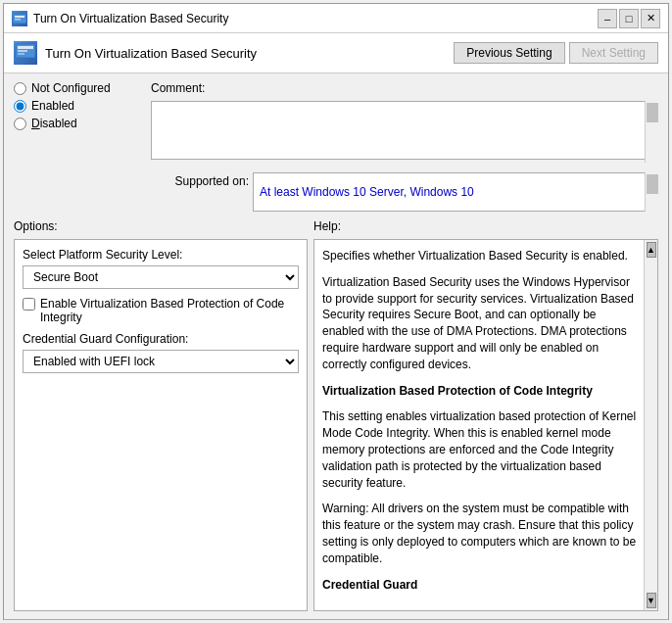 The height and width of the screenshot is (623, 672). Describe the element at coordinates (77, 123) in the screenshot. I see `disabled-option: Disabled` at that location.